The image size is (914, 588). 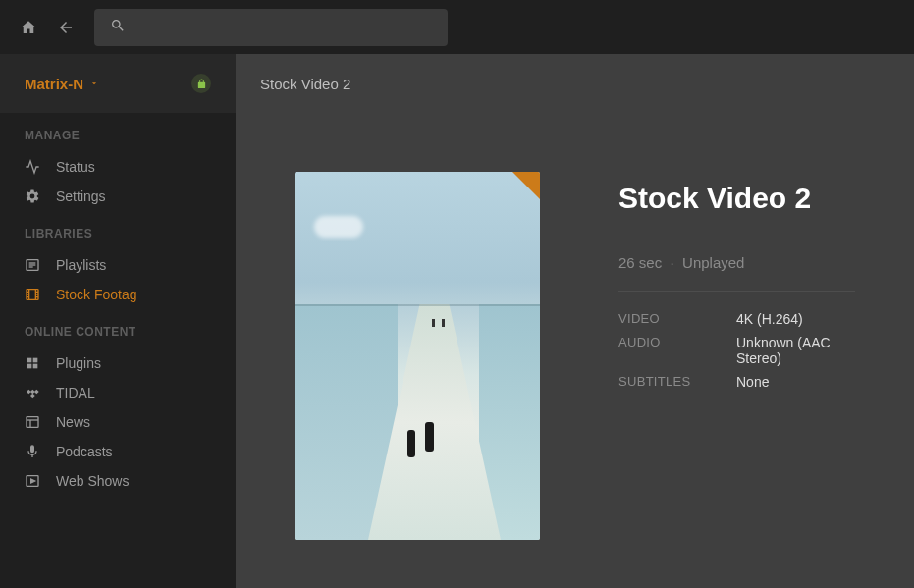 What do you see at coordinates (736, 273) in the screenshot?
I see `video-meta: 26 sec · Unplayed` at bounding box center [736, 273].